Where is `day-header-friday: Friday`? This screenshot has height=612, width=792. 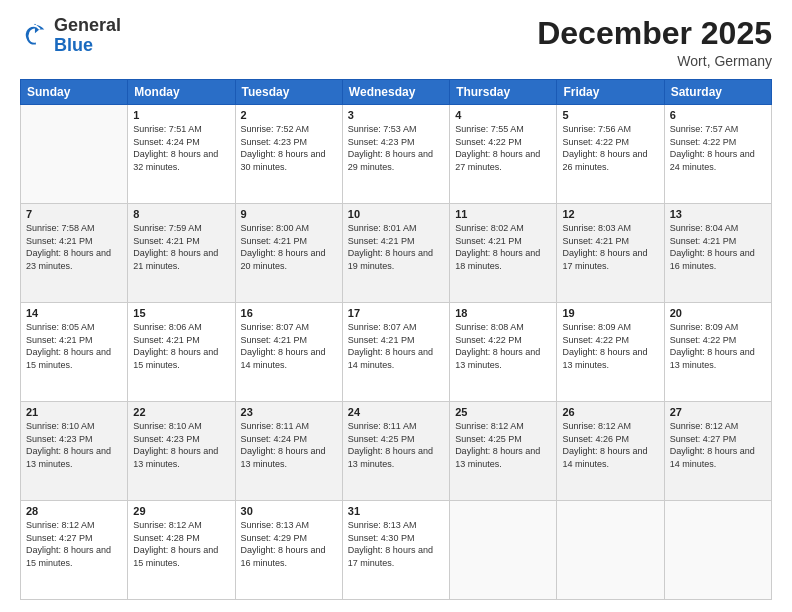
day-header-friday: Friday is located at coordinates (610, 92).